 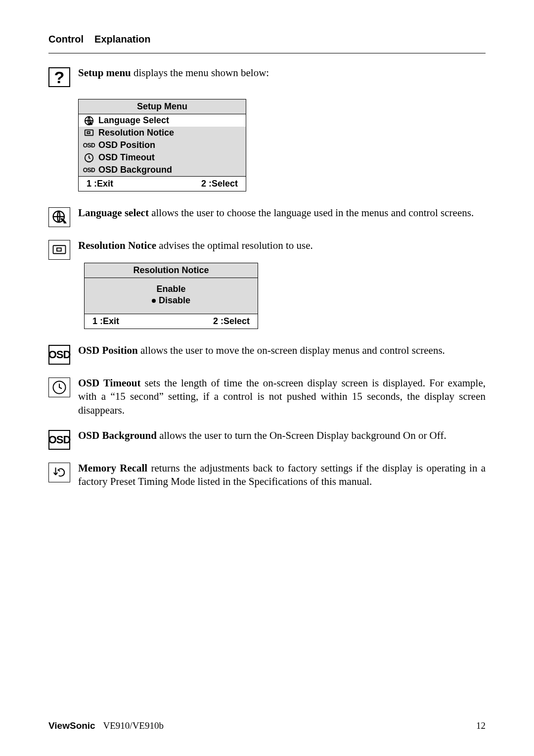 I want to click on menu-item-label: OSD Background, so click(x=135, y=170).